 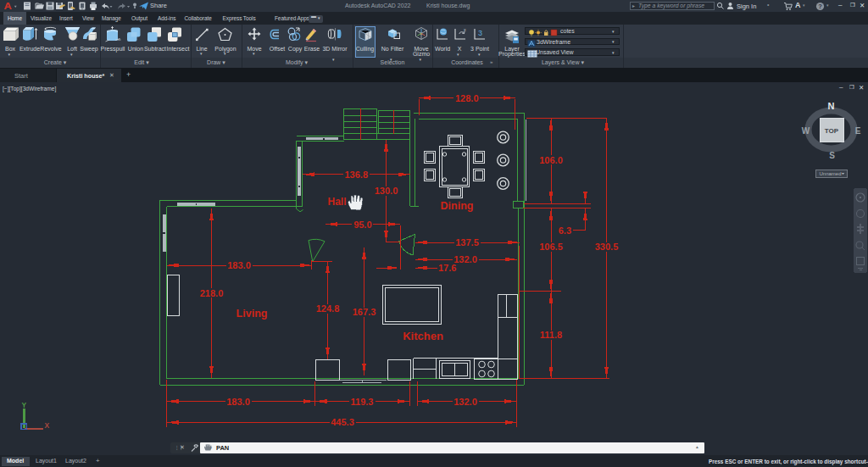 What do you see at coordinates (25, 405) in the screenshot?
I see `svg-text: Y` at bounding box center [25, 405].